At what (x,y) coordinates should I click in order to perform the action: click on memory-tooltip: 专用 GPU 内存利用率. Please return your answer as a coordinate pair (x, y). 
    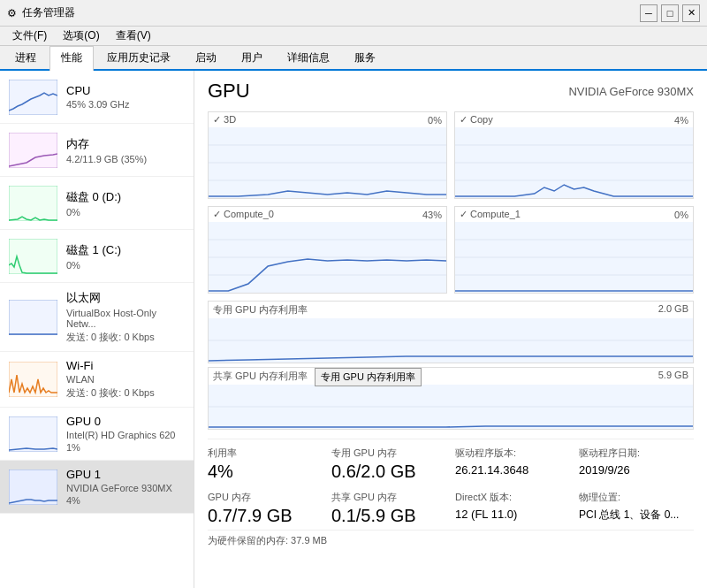
    Looking at the image, I should click on (368, 377).